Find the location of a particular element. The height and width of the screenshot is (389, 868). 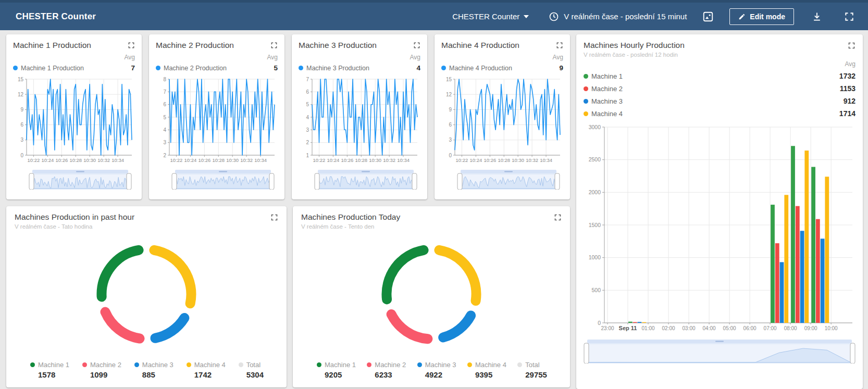

svg-text: 12 is located at coordinates (21, 95).